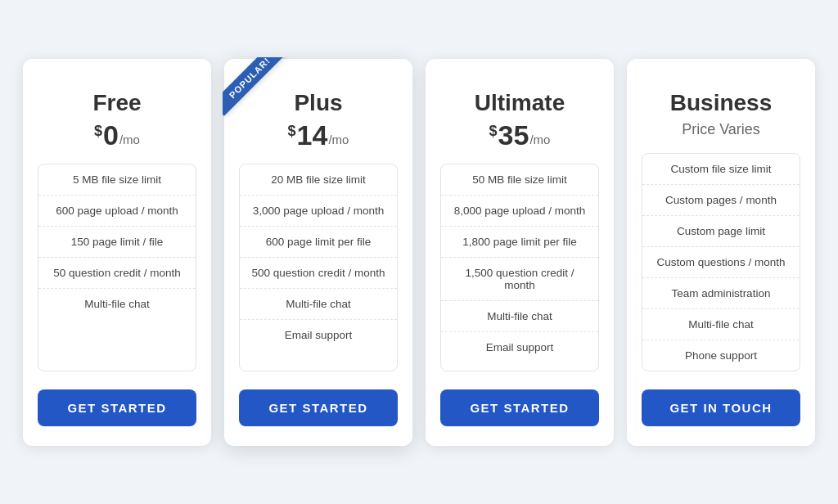 The width and height of the screenshot is (838, 504). Describe the element at coordinates (520, 211) in the screenshot. I see `feature-item-ultimate-1: 8,000 page upload / month` at that location.